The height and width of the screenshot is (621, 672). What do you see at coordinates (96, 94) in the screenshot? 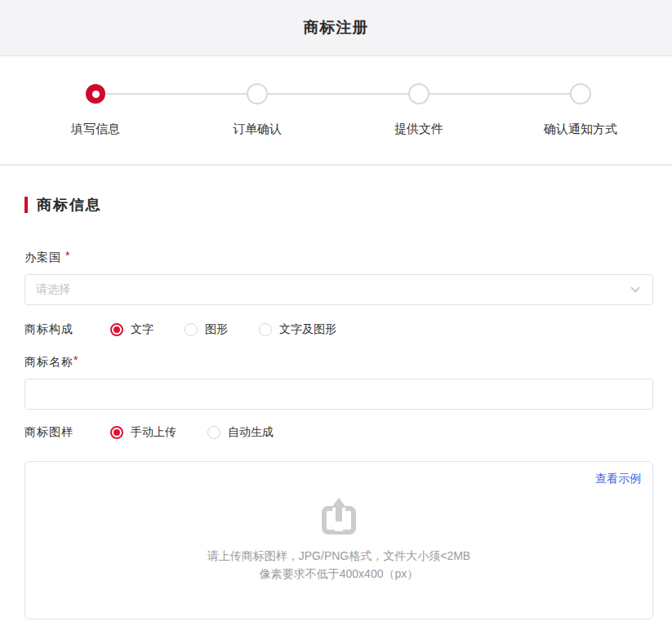
I see `step-circle-active` at bounding box center [96, 94].